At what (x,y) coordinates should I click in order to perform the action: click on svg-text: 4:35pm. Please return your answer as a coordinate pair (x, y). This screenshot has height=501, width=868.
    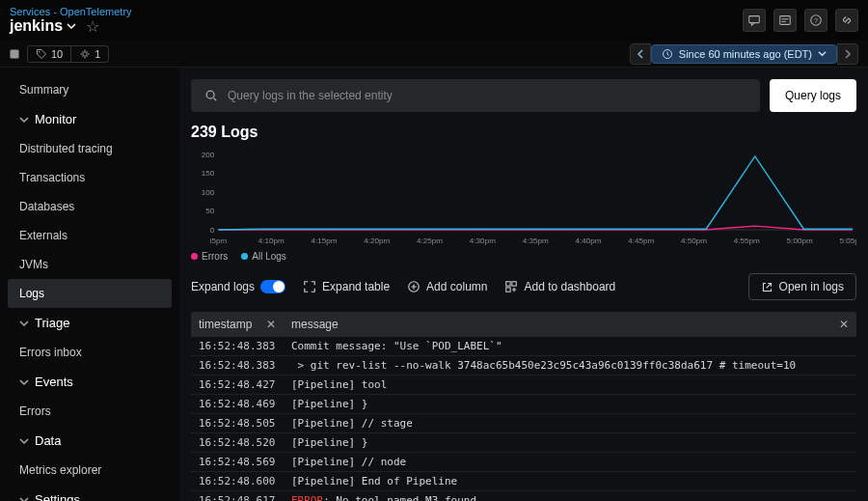
    Looking at the image, I should click on (536, 241).